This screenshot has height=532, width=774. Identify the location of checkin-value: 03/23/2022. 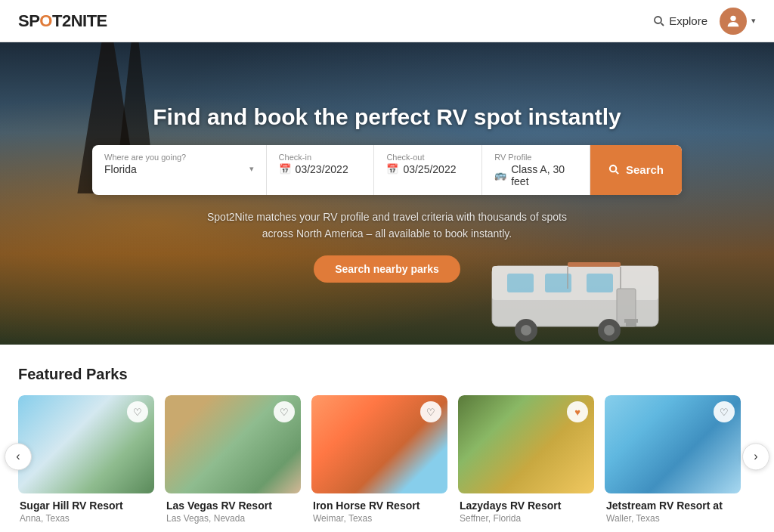
(322, 169).